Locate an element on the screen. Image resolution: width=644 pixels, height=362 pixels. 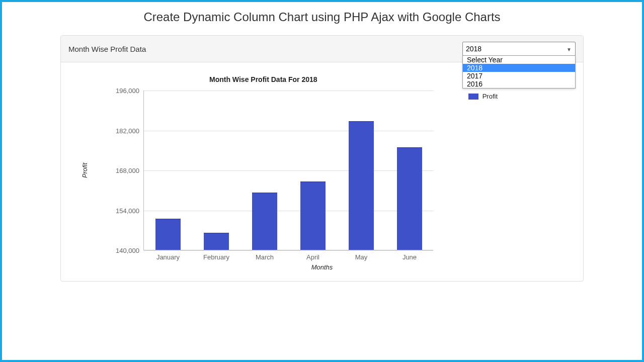
year-select-wrap: 2018 ▼ Select Year 2018 2017 2016 is located at coordinates (519, 49).